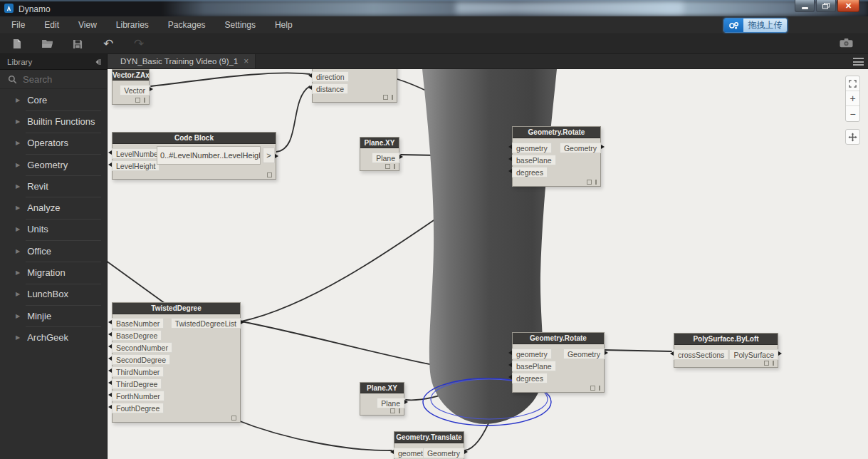 This screenshot has height=459, width=868. I want to click on sidebar-item-archgeek: ▶ArchGeek, so click(53, 337).